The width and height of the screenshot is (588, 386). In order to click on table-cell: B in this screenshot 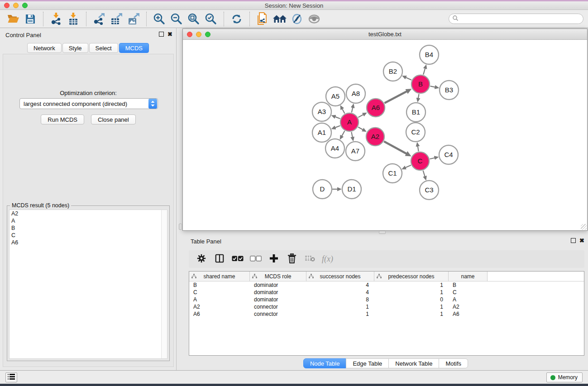, I will do `click(220, 285)`.